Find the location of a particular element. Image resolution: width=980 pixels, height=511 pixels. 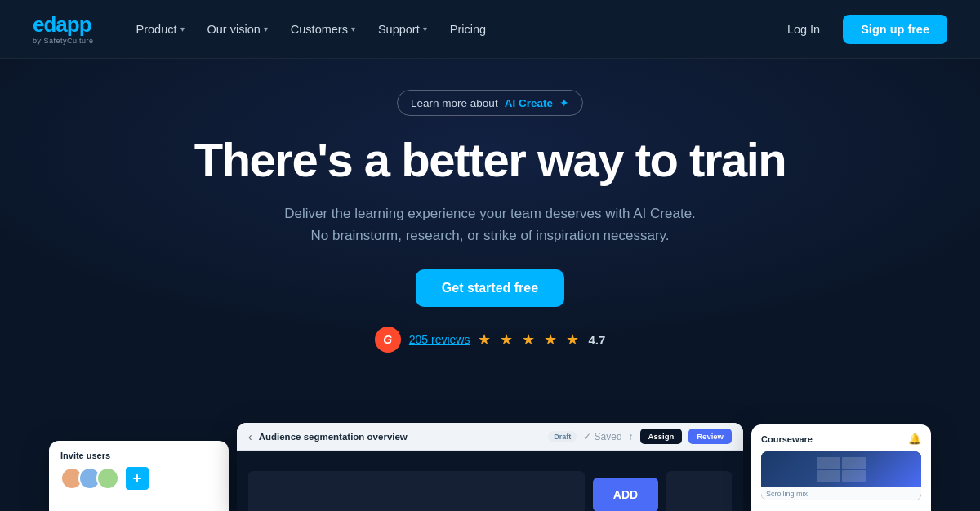

navbar: edapp by SafetyCulture Product ▾ Our vis… is located at coordinates (490, 29).